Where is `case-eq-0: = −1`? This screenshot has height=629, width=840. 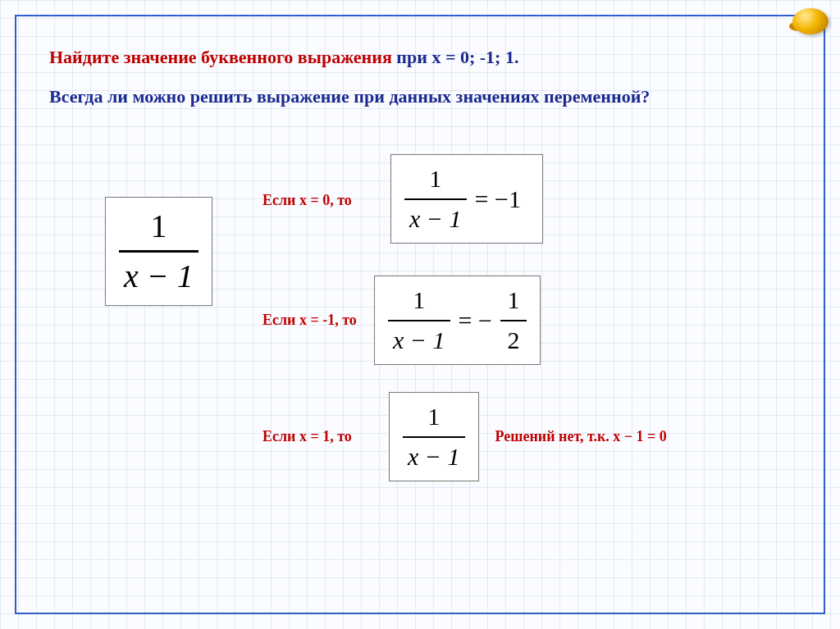
case-eq-0: = −1 is located at coordinates (498, 199).